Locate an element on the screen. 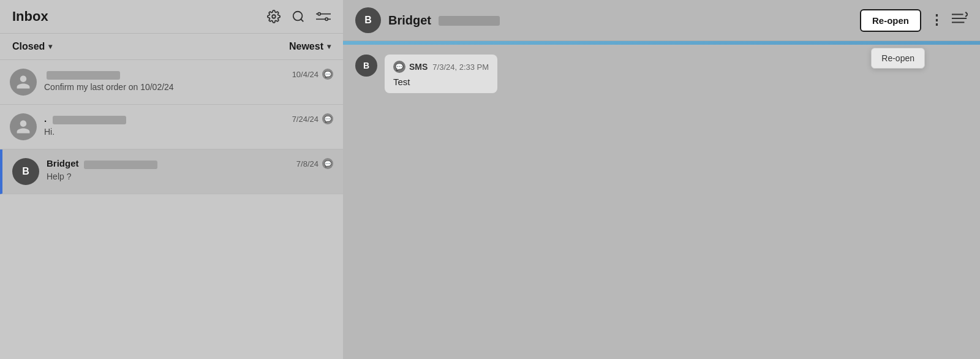  conversation-date: 7/24/24 is located at coordinates (305, 119).